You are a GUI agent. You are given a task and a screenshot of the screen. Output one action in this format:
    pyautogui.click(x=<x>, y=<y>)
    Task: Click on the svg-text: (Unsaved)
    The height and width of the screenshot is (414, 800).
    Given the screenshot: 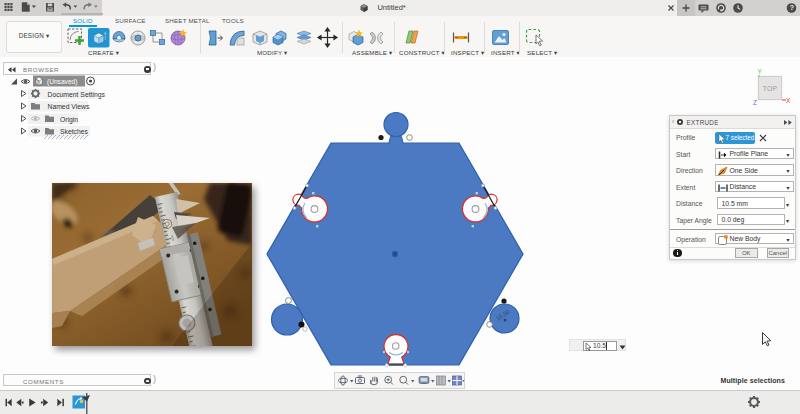 What is the action you would take?
    pyautogui.click(x=62, y=82)
    